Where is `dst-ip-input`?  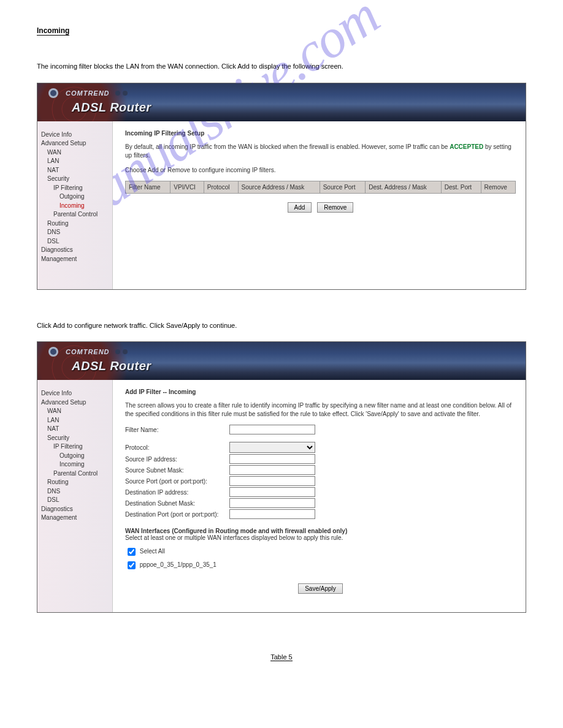
dst-ip-input is located at coordinates (272, 492).